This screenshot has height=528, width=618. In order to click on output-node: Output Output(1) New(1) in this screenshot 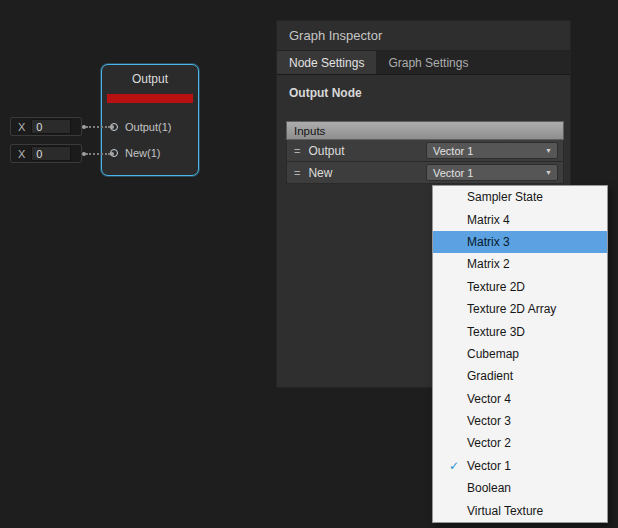, I will do `click(150, 120)`.